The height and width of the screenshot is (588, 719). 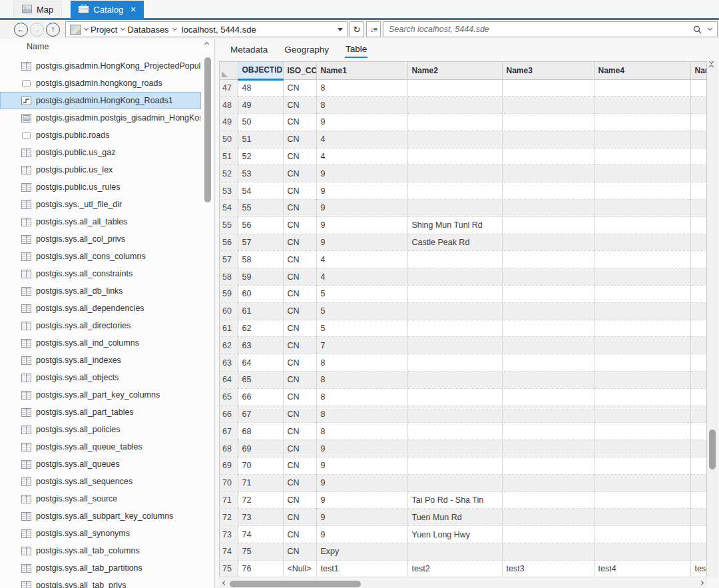 I want to click on row-number-cell: 49, so click(x=229, y=123).